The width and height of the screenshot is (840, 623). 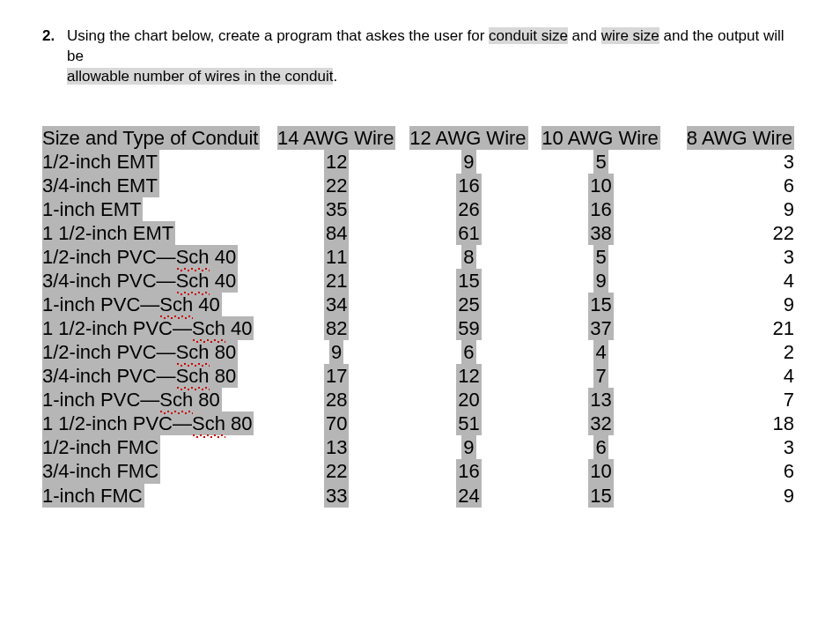 What do you see at coordinates (528, 35) in the screenshot?
I see `q-highlight-conduit: conduit size` at bounding box center [528, 35].